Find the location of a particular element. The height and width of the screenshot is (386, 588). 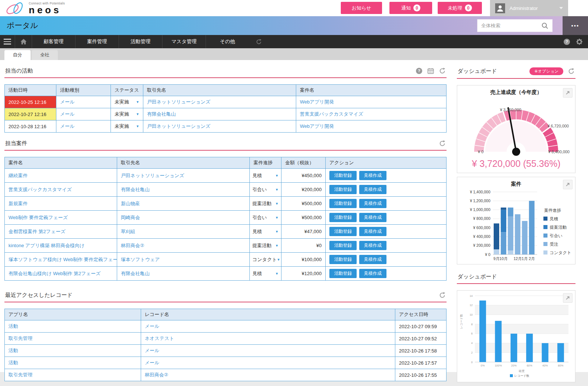

client-link: 塚本ソフトウェア is located at coordinates (140, 259).